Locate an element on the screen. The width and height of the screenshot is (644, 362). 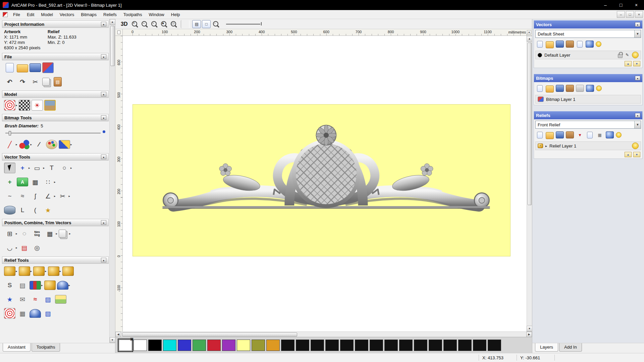
menu-file: File is located at coordinates (17, 15).